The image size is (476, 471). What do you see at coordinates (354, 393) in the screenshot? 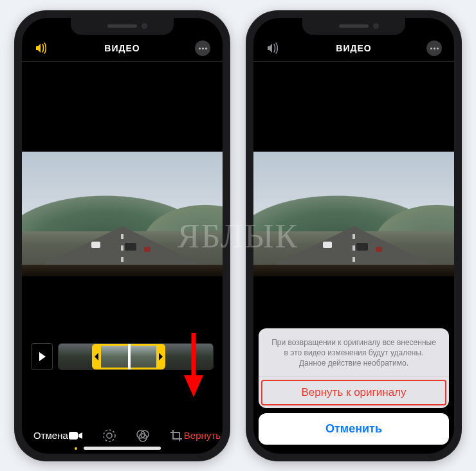
I see `revert-to-original-button: Вернуть к оригиналу` at bounding box center [354, 393].